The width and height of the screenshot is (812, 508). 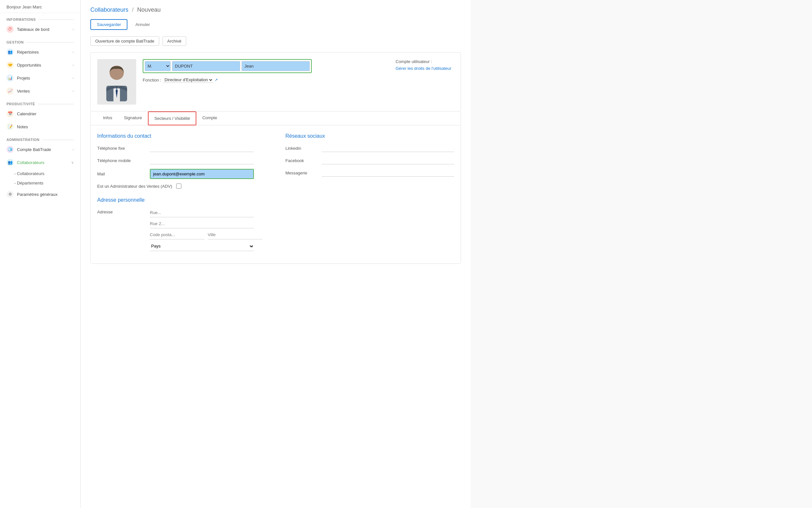 What do you see at coordinates (10, 194) in the screenshot?
I see `gear-icon: ⚙` at bounding box center [10, 194].